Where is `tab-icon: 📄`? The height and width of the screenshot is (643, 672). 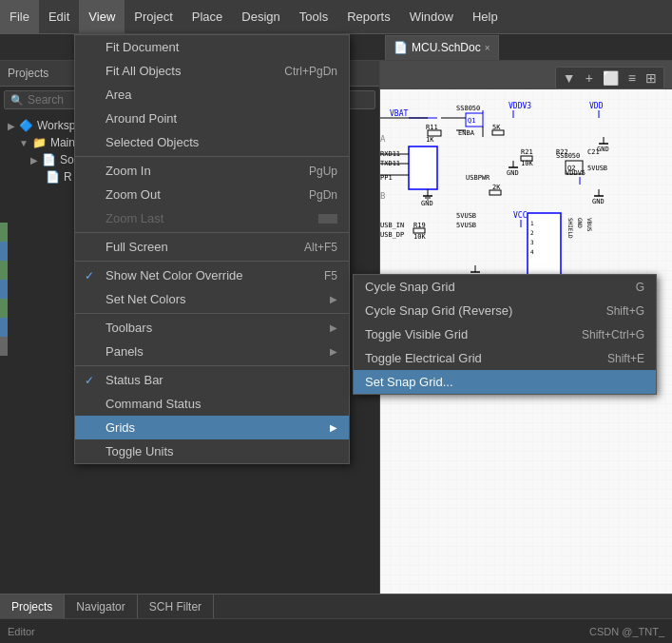
tab-icon: 📄 is located at coordinates (401, 48).